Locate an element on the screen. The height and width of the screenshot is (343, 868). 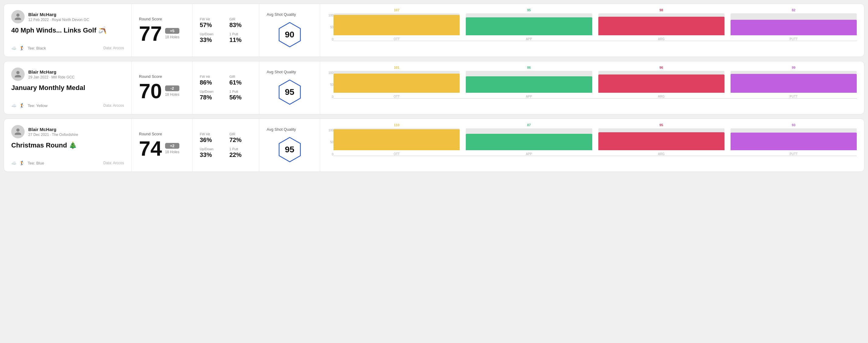
card-score-round3: Round Score 74 +2 18 Holes is located at coordinates (162, 145).